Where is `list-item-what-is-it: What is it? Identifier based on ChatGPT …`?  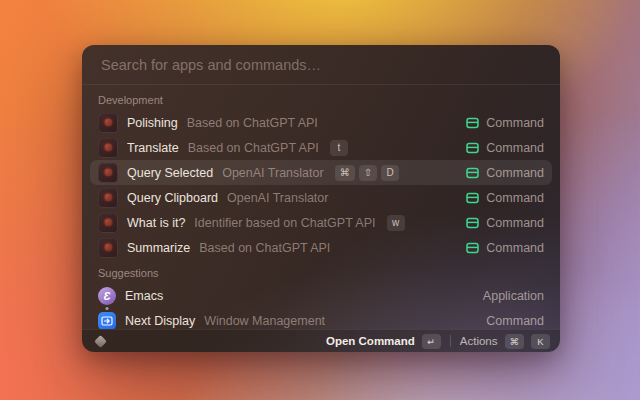 list-item-what-is-it: What is it? Identifier based on ChatGPT … is located at coordinates (321, 222).